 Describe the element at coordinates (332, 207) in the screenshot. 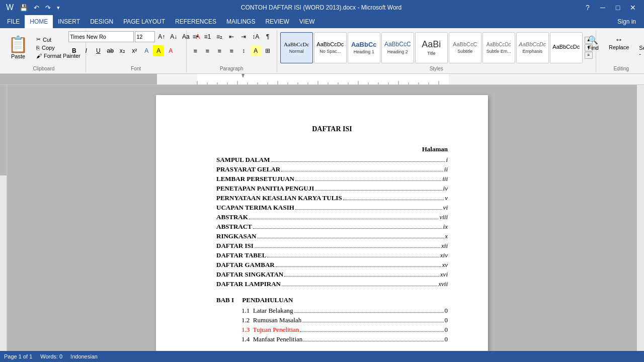

I see `toc-entry-ucapan: UCAPAN TERIMA KASIH vi` at that location.